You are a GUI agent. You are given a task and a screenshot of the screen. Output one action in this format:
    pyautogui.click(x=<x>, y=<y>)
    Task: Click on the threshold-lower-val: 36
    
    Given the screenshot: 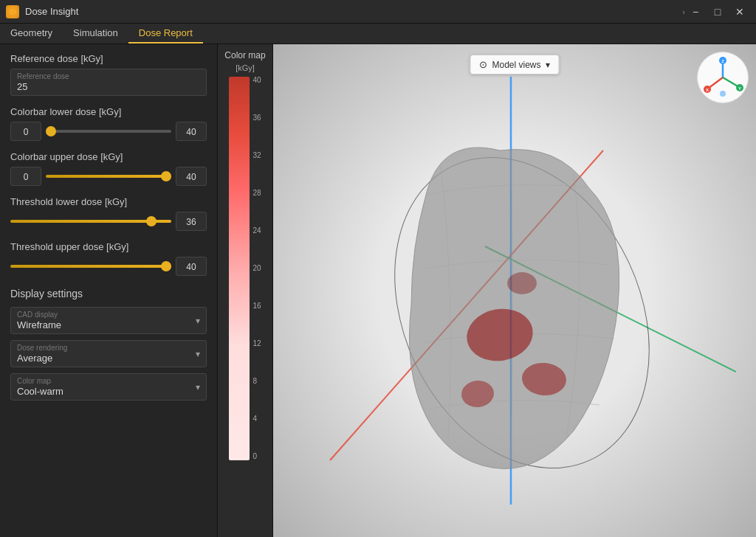 What is the action you would take?
    pyautogui.click(x=191, y=221)
    